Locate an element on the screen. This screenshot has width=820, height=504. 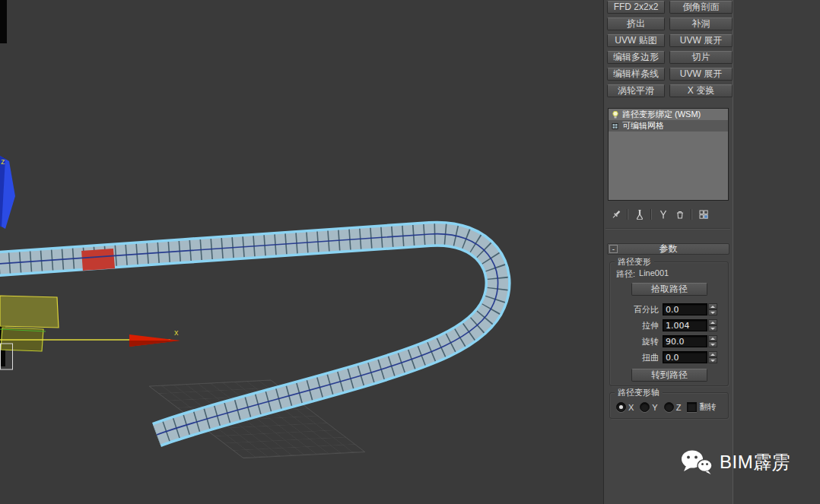
radio-axis-z is located at coordinates (669, 407).